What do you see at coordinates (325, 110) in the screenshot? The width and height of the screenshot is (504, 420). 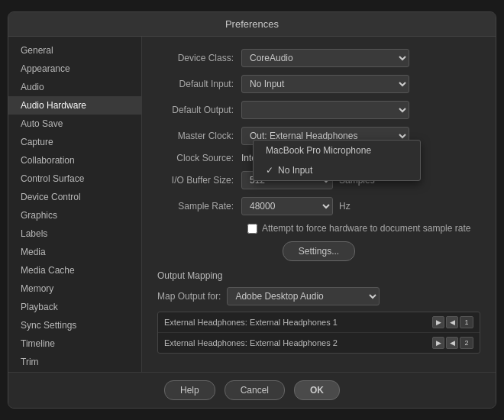 I see `default-output-select` at bounding box center [325, 110].